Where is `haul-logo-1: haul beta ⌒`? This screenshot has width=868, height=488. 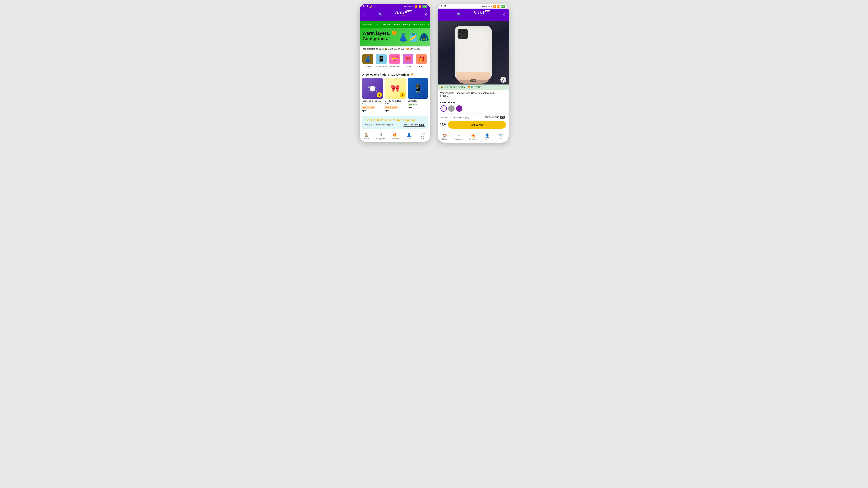 haul-logo-1: haul beta ⌒ is located at coordinates (404, 14).